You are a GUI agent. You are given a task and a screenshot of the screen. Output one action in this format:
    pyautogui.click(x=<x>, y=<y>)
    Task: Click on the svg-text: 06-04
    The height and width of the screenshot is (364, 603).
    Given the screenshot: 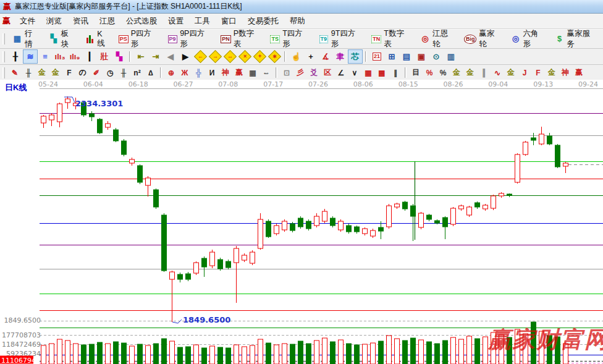 What is the action you would take?
    pyautogui.click(x=93, y=84)
    